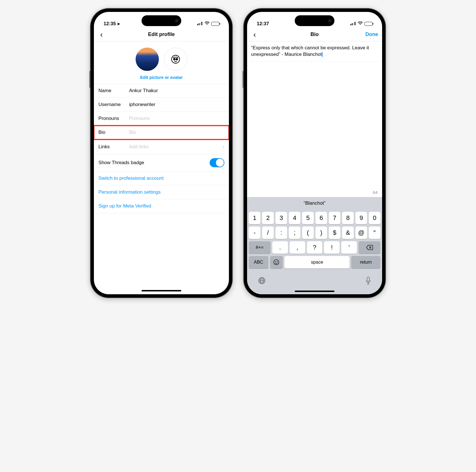  I want to click on globe-icon, so click(262, 281).